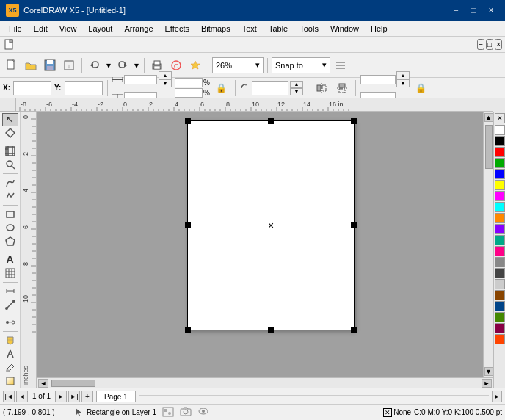  What do you see at coordinates (116, 397) in the screenshot?
I see `page-tab: Page 1` at bounding box center [116, 397].